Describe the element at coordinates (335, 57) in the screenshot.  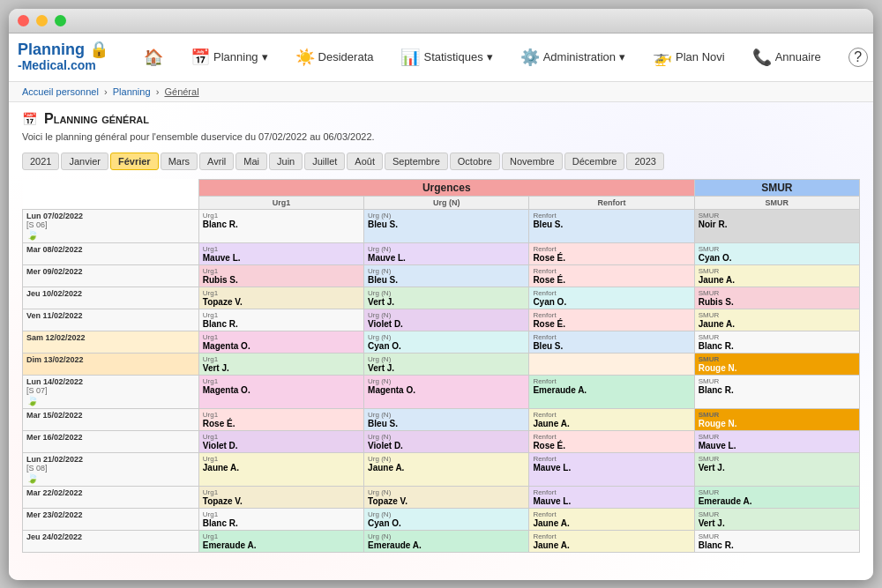
I see `desiderata-nav: ☀️ Desiderata` at that location.